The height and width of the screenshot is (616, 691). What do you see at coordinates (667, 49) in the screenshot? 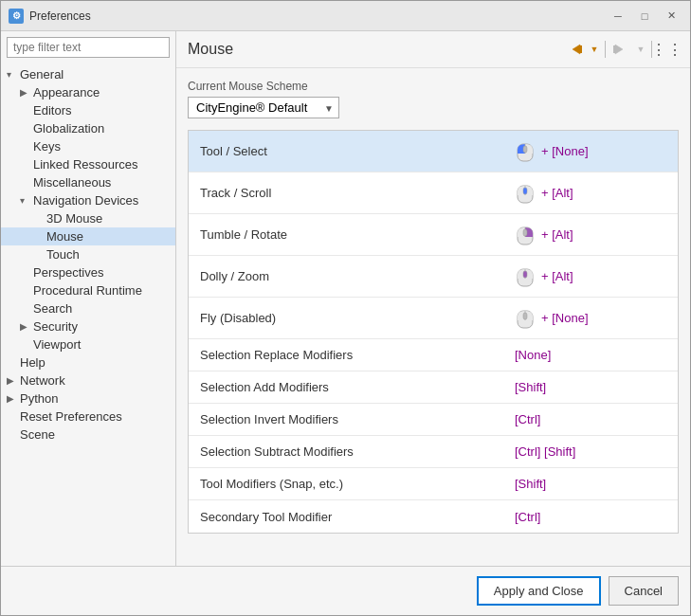
I see `more-button: ⋮⋮` at bounding box center [667, 49].